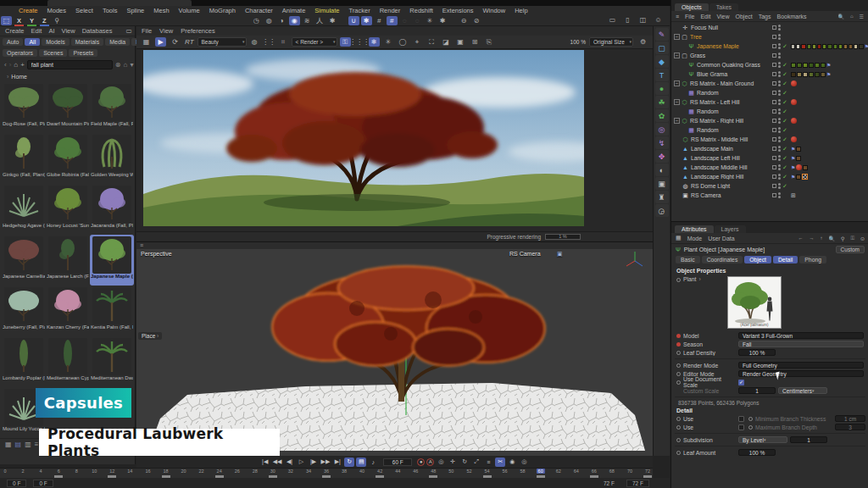  I want to click on plant-item: Dwarf Mountain Pine (..., so click(68, 108).